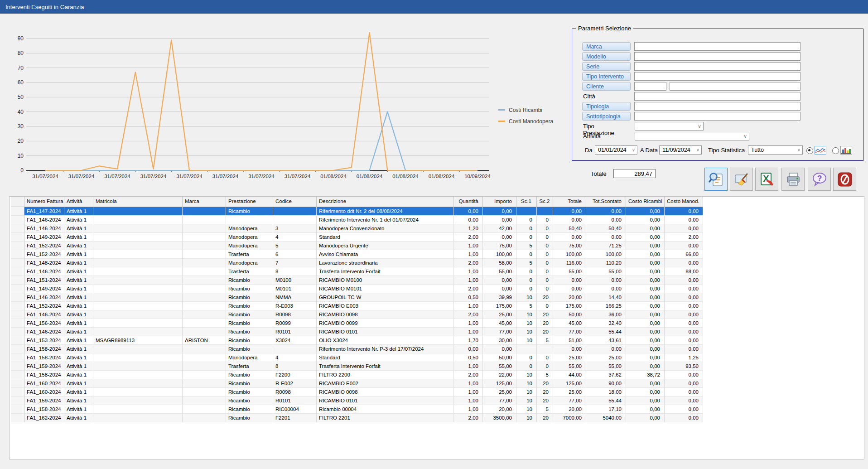 The image size is (868, 469). Describe the element at coordinates (357, 237) in the screenshot. I see `table-row: FA1_149-2024Attività 1Manodopera4Standar…` at that location.